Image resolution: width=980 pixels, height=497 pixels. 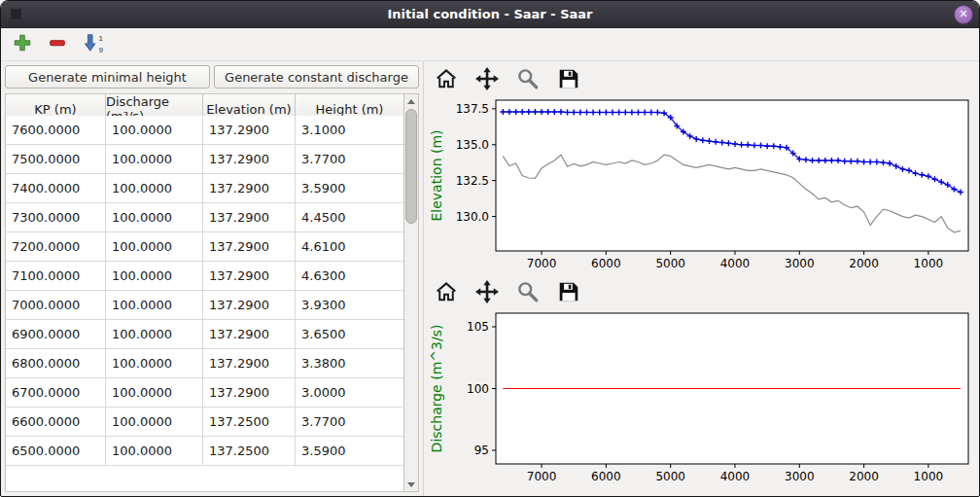 What do you see at coordinates (350, 335) in the screenshot?
I see `table-cell: 3.6500` at bounding box center [350, 335].